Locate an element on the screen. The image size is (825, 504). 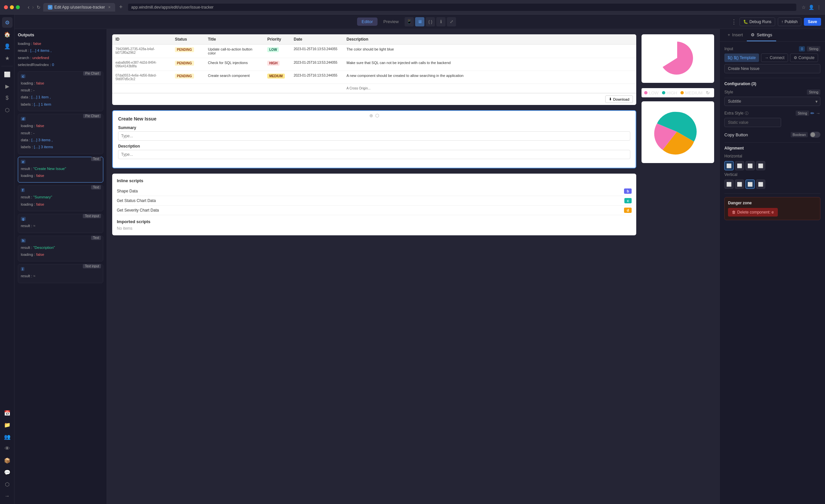
sidebar-item-user: 👤 is located at coordinates (7, 46).